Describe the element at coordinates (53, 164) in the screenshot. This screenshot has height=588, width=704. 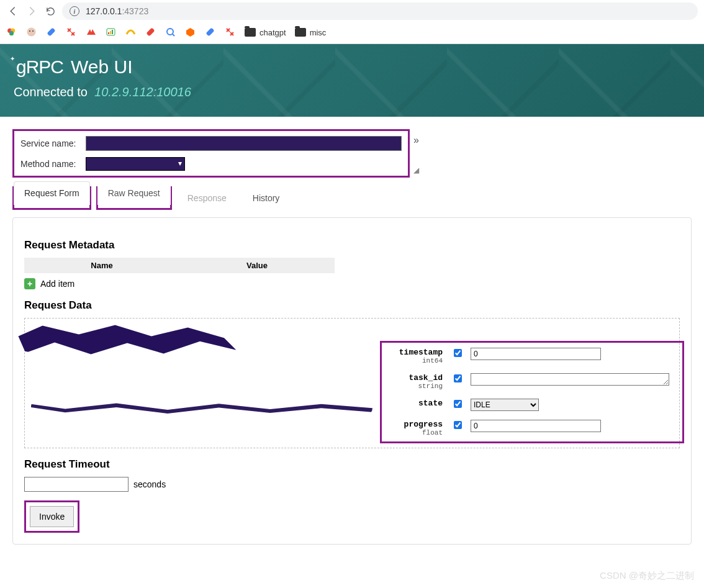
I see `method-name-label: Method name:` at that location.